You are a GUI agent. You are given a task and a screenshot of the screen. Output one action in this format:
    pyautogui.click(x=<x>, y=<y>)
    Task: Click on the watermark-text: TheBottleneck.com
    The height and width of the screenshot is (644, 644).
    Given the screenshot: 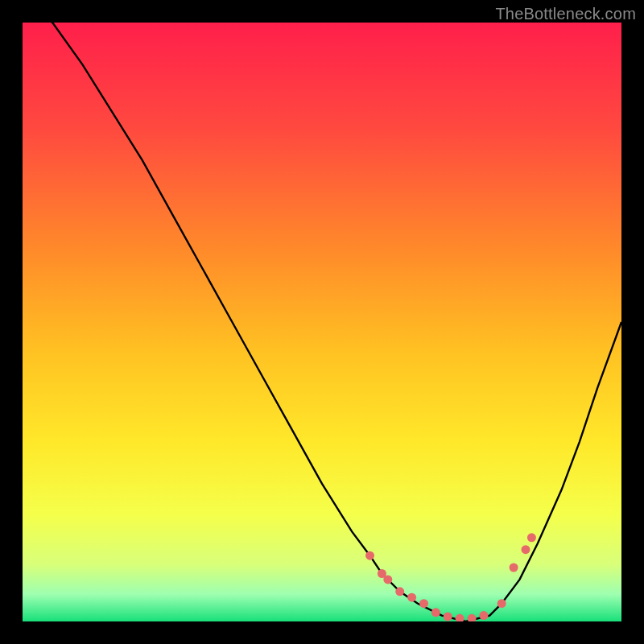 What is the action you would take?
    pyautogui.click(x=565, y=14)
    